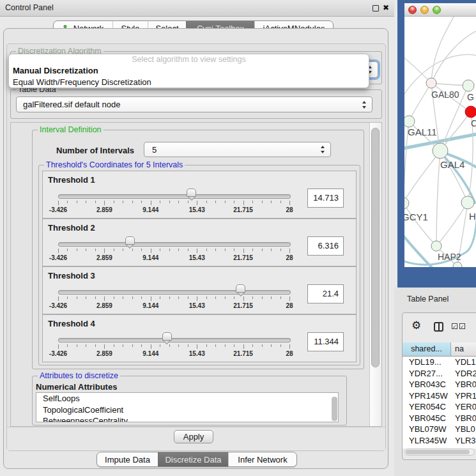 The image size is (476, 476). What do you see at coordinates (431, 83) in the screenshot?
I see `network-node-gal80` at bounding box center [431, 83].